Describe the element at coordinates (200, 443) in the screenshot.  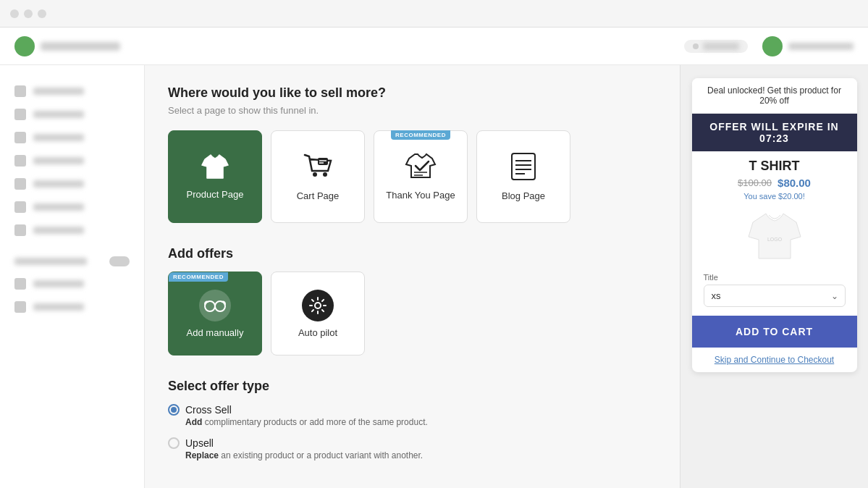
I see `upsell-label: Upsell` at that location.